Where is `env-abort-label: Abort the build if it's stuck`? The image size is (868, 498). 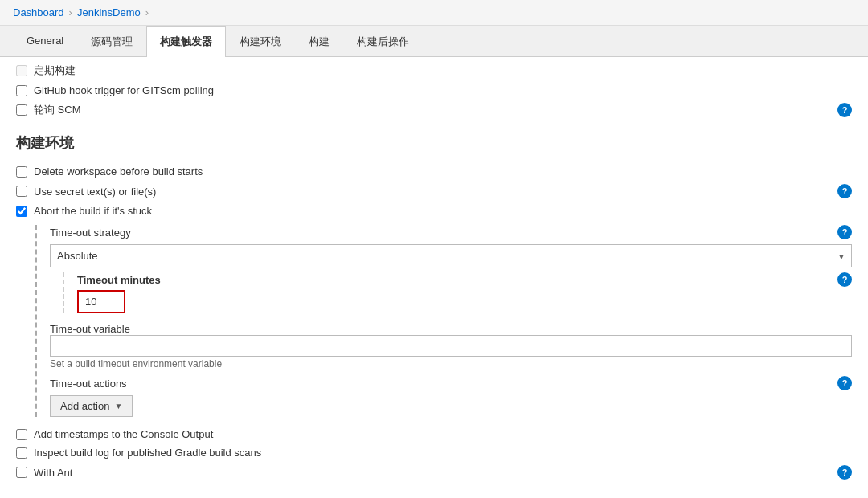 env-abort-label: Abort the build if it's stuck is located at coordinates (443, 210).